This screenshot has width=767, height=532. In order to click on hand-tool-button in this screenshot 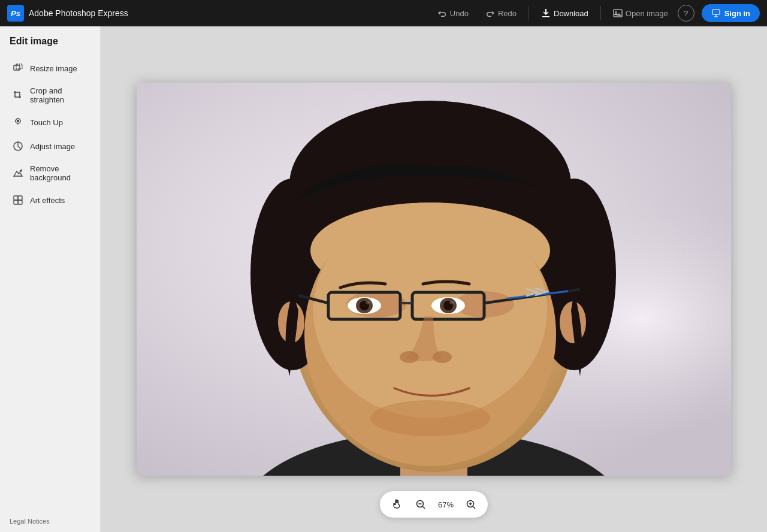, I will do `click(397, 504)`.